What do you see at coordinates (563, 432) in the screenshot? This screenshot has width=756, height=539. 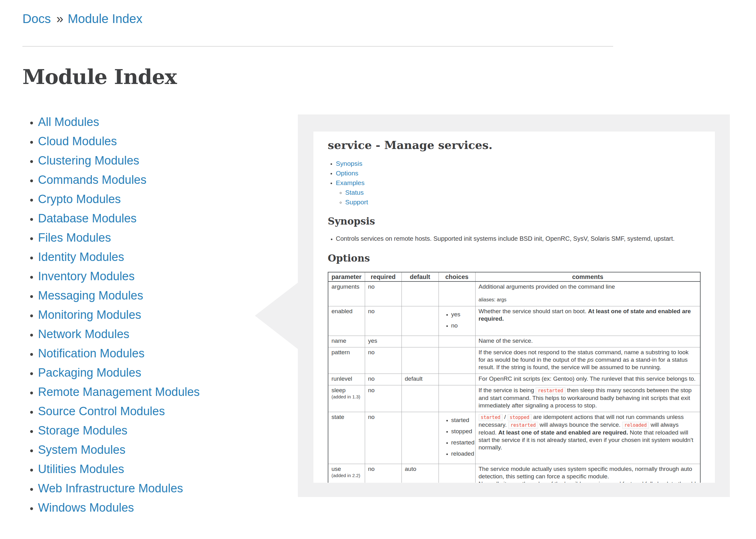 I see `bold-text: At least one of state and enabled are re…` at bounding box center [563, 432].